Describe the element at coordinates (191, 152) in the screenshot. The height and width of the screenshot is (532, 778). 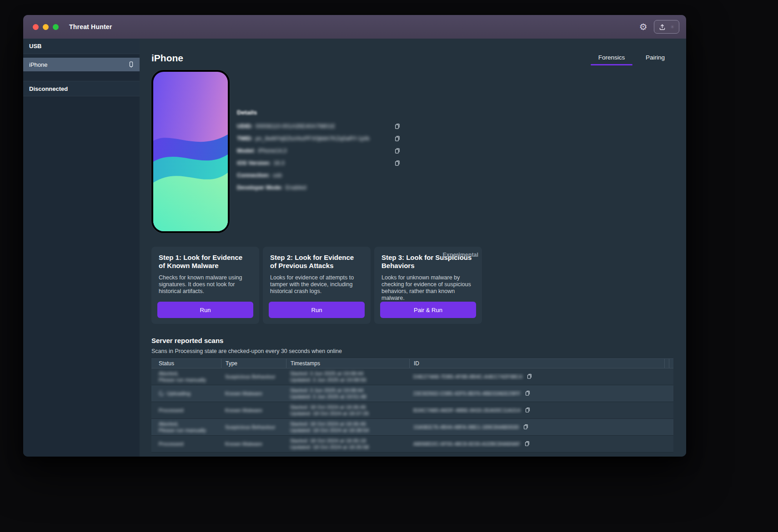
I see `device-screenshot` at that location.